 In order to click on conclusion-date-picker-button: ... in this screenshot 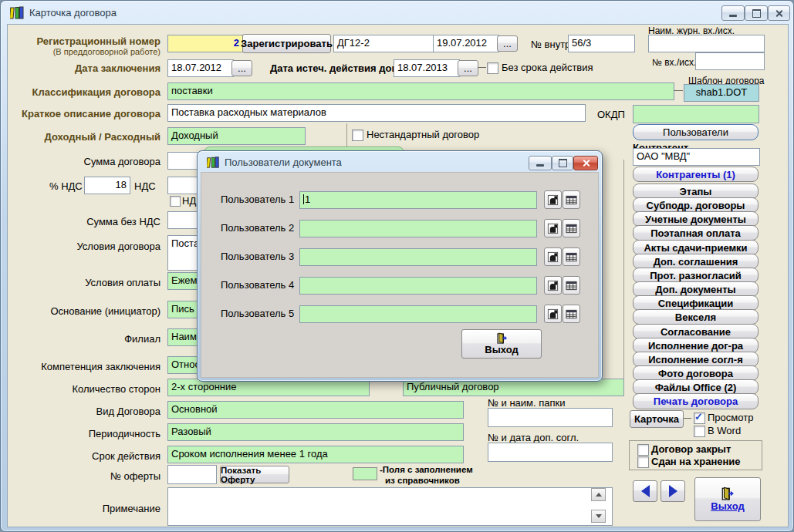, I will do `click(242, 68)`.